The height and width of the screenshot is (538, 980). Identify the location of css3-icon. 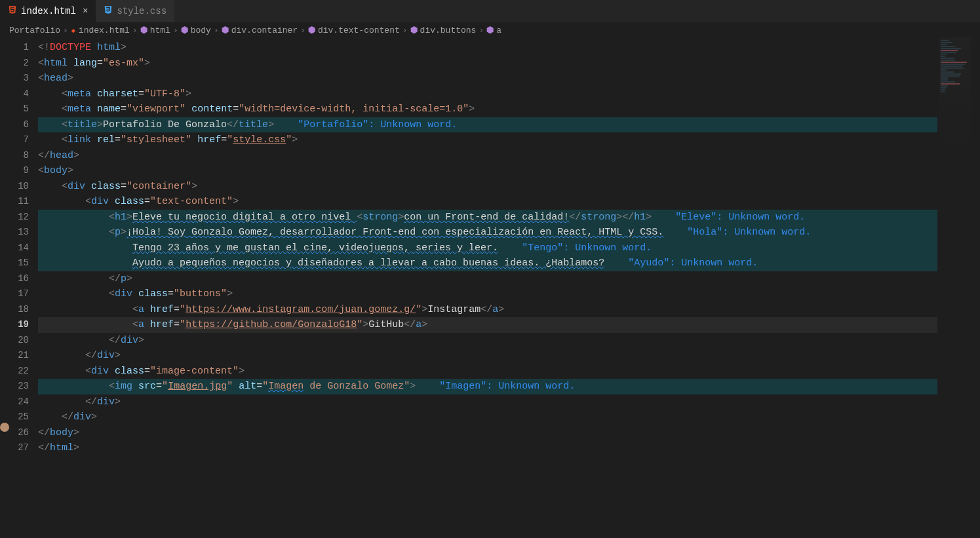
(108, 11).